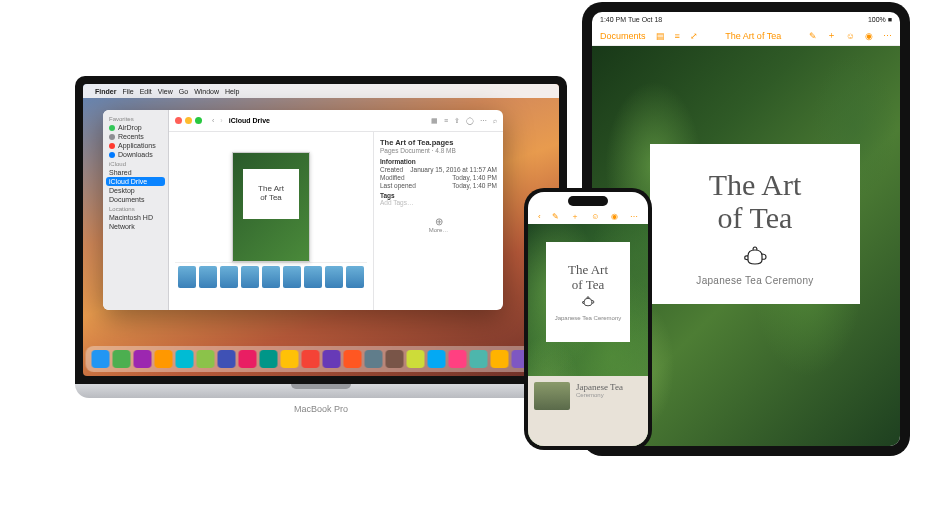 The width and height of the screenshot is (934, 508). I want to click on finder-gallery-preview: The Art of Tea, so click(271, 221).